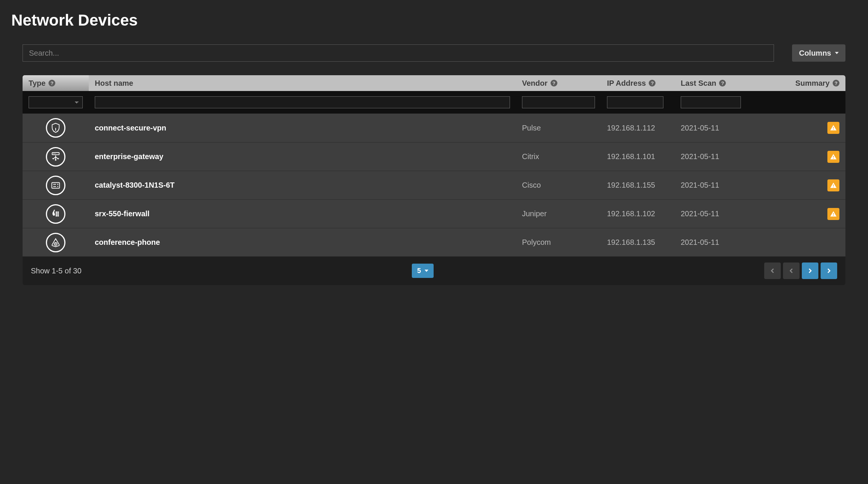 This screenshot has height=484, width=868. I want to click on filter-hostname-input, so click(302, 102).